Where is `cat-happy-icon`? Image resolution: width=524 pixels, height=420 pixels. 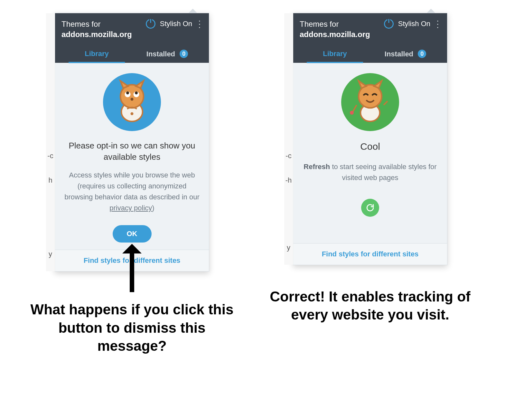
cat-happy-icon is located at coordinates (370, 102).